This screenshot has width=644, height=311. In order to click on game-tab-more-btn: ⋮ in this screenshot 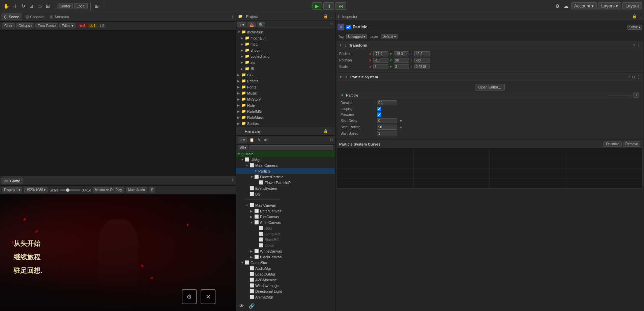, I will do `click(233, 181)`.